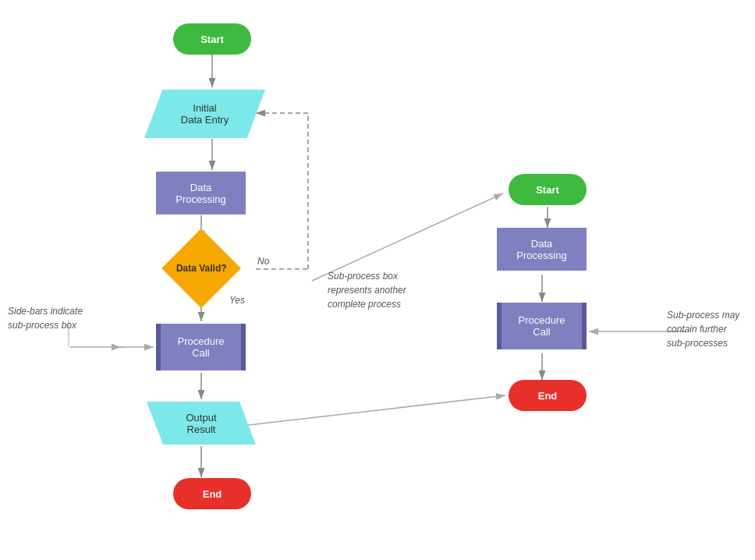 The height and width of the screenshot is (560, 755). Describe the element at coordinates (212, 494) in the screenshot. I see `end-1-label: End` at that location.